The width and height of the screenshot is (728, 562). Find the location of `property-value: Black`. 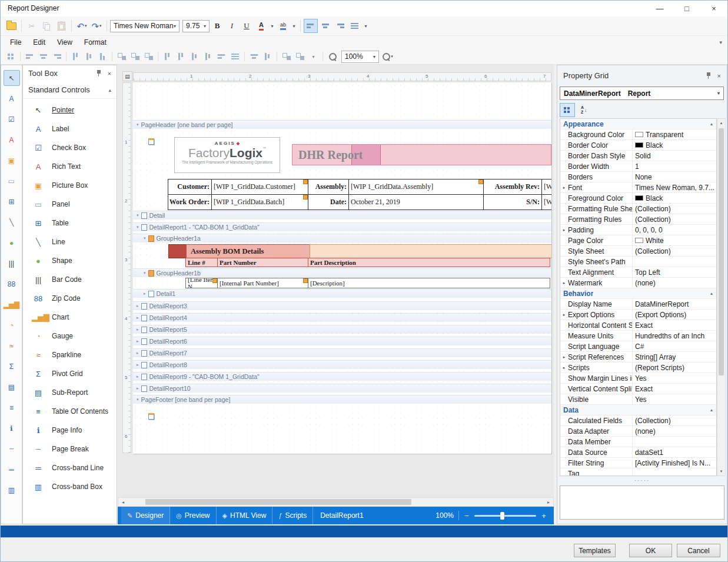

property-value: Black is located at coordinates (674, 198).